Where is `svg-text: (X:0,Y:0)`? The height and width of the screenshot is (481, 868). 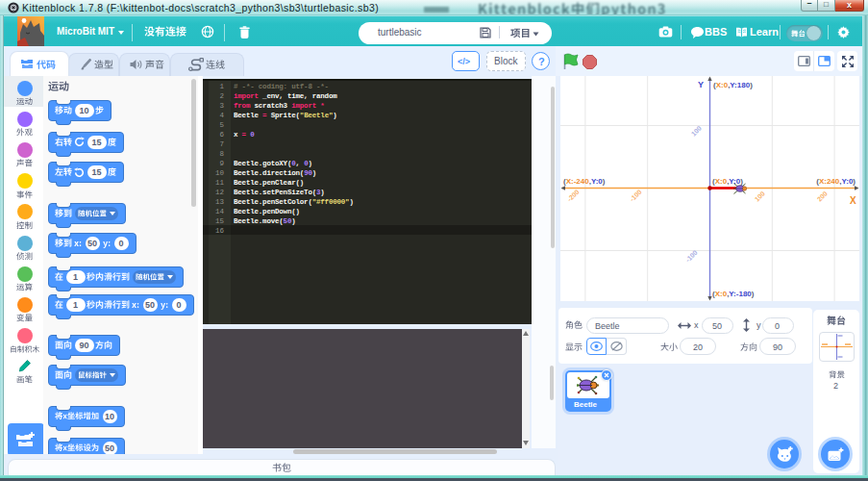 svg-text: (X:0,Y:0) is located at coordinates (728, 181).